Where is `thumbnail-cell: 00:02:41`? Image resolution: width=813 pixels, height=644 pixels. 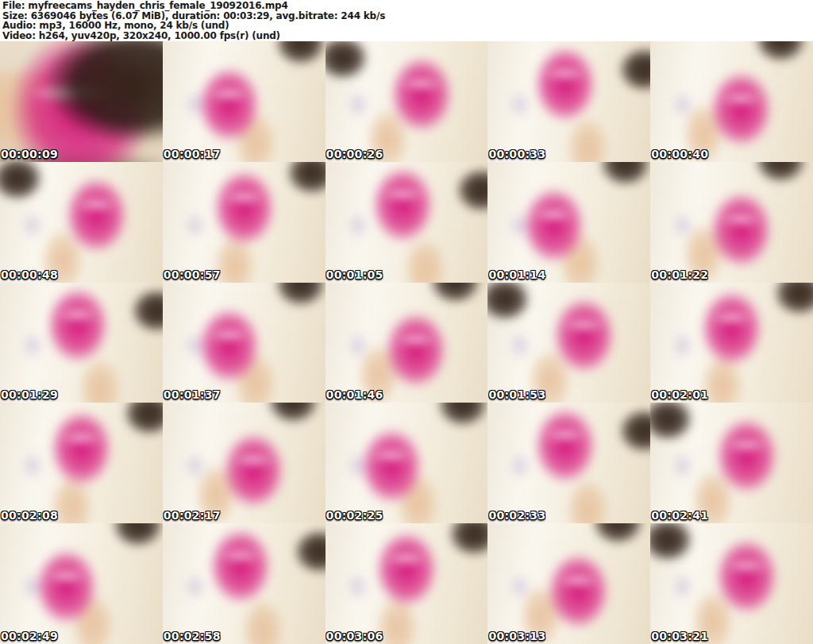 thumbnail-cell: 00:02:41 is located at coordinates (732, 463).